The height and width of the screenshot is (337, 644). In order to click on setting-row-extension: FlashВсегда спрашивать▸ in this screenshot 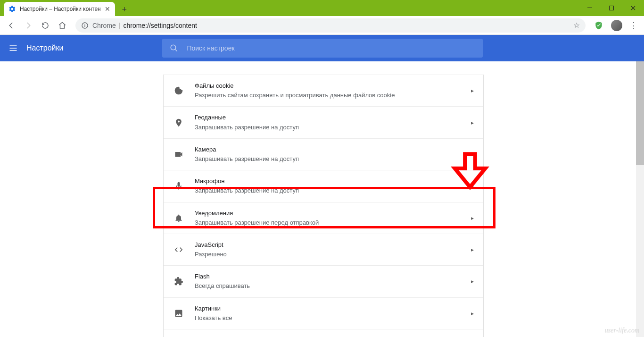, I will do `click(323, 281)`.